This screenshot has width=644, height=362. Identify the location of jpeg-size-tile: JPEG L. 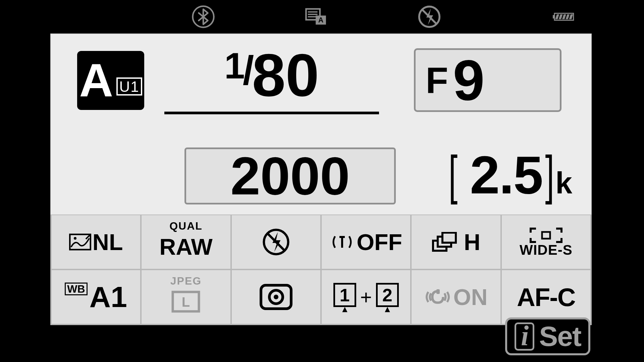
(186, 297).